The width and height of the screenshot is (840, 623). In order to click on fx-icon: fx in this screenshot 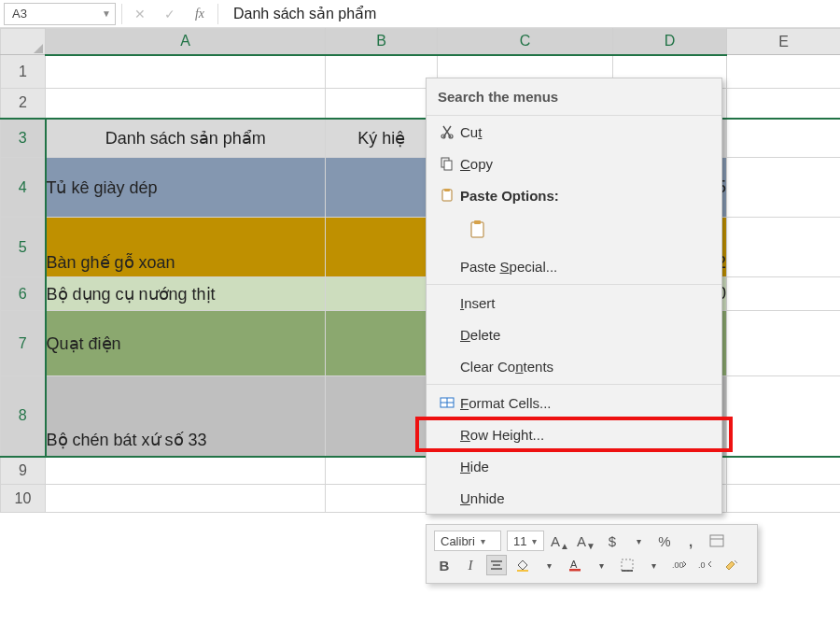, I will do `click(200, 14)`.